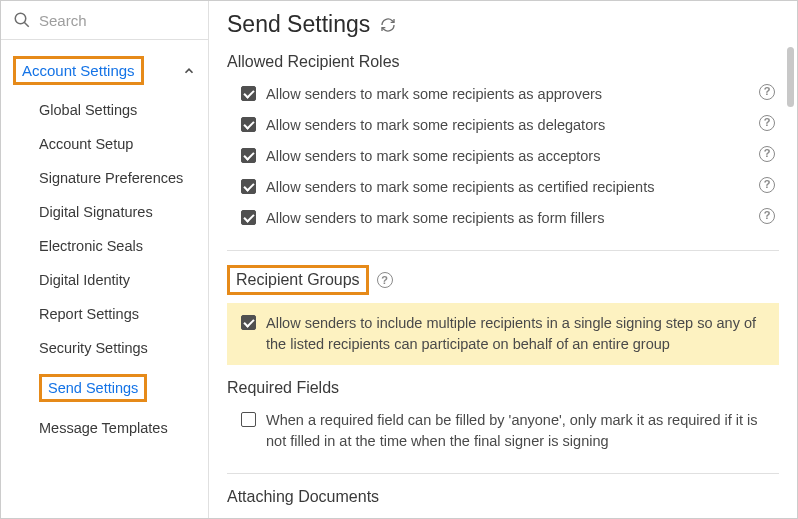  Describe the element at coordinates (104, 70) in the screenshot. I see `nav-header-account-settings: Account Settings` at that location.